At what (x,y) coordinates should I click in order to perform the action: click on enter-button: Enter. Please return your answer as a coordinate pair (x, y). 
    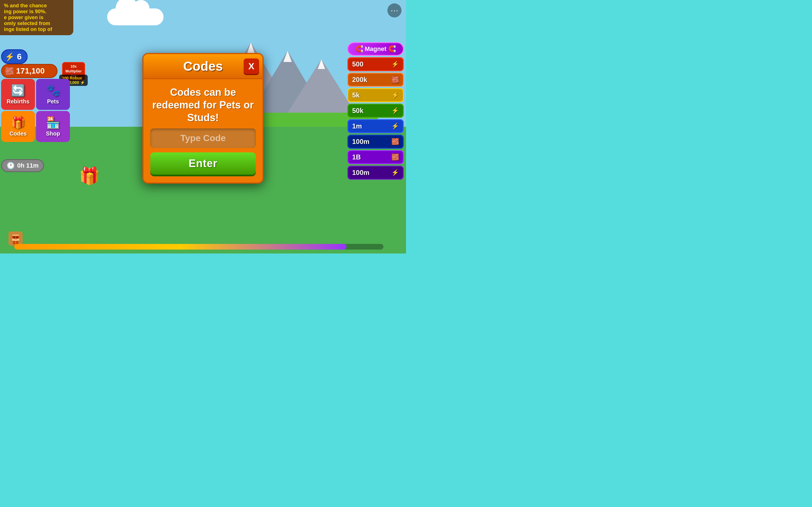
    Looking at the image, I should click on (203, 164).